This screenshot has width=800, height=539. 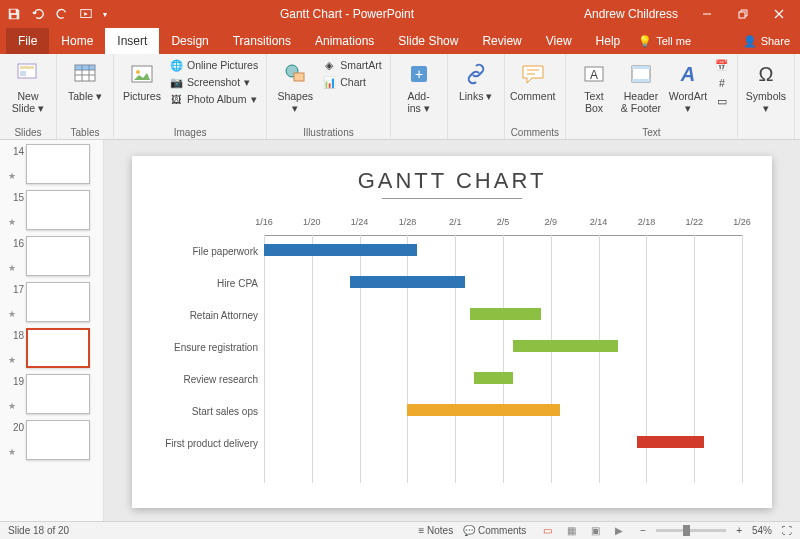 I want to click on minimize-icon, so click(x=707, y=14).